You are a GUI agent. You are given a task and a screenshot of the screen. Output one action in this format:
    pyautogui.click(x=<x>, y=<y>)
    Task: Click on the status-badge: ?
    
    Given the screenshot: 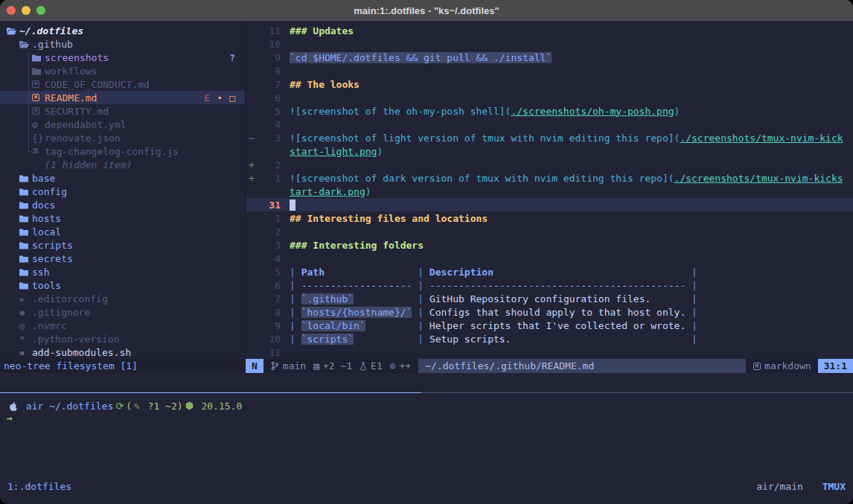 What is the action you would take?
    pyautogui.click(x=232, y=58)
    